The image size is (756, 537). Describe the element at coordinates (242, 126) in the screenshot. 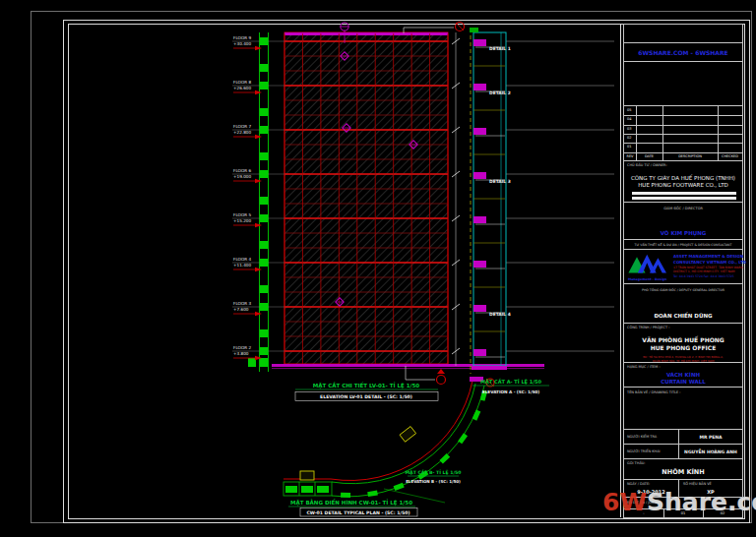

I see `floor-label: FLOOR 7` at that location.